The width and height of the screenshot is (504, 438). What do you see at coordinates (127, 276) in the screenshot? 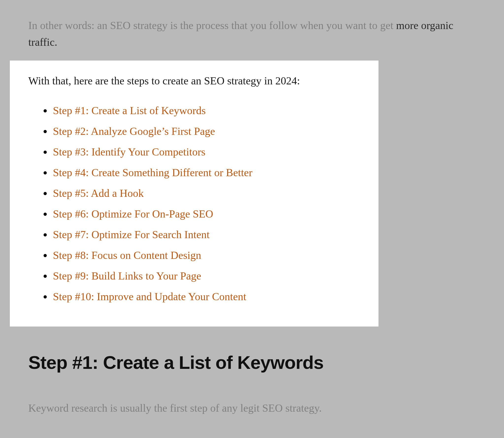
I see `step-link-9: Step #9: Build Links to Your Page` at bounding box center [127, 276].